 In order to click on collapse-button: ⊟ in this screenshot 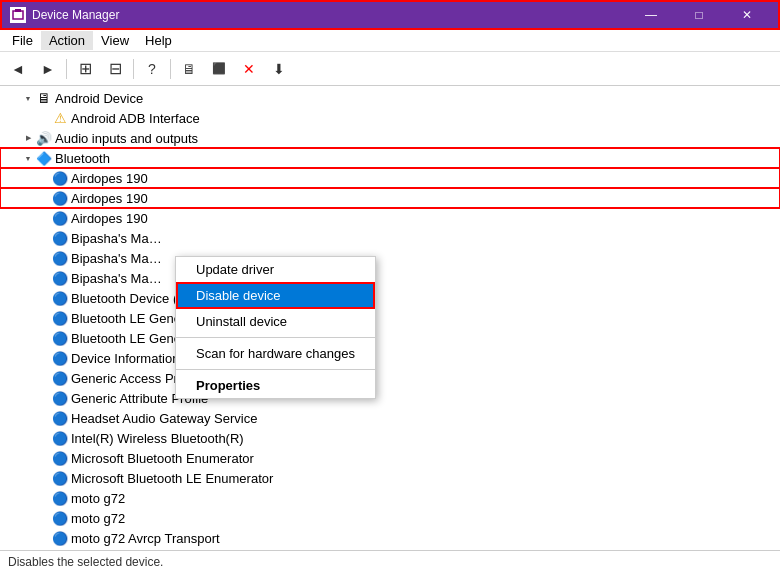, I will do `click(115, 69)`.